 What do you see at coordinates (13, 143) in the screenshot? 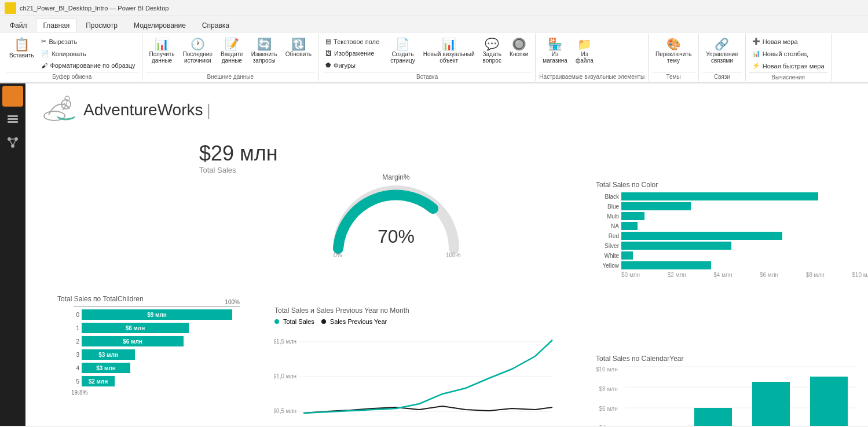
I see `sidebar-item-model` at bounding box center [13, 143].